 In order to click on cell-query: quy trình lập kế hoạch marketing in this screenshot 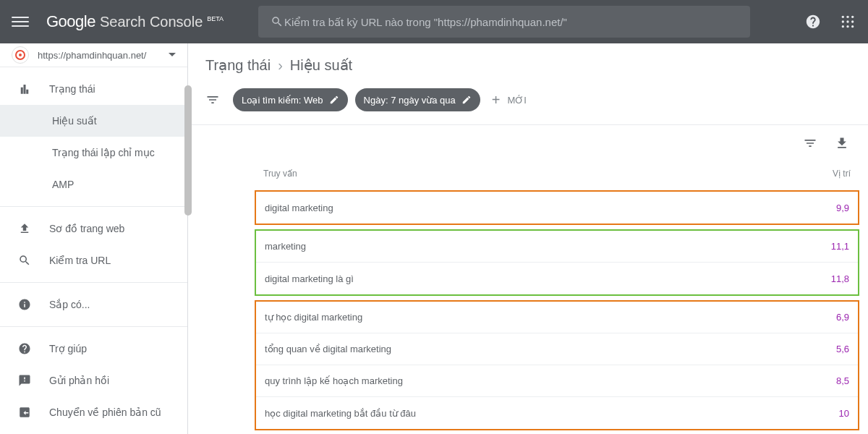, I will do `click(535, 380)`.